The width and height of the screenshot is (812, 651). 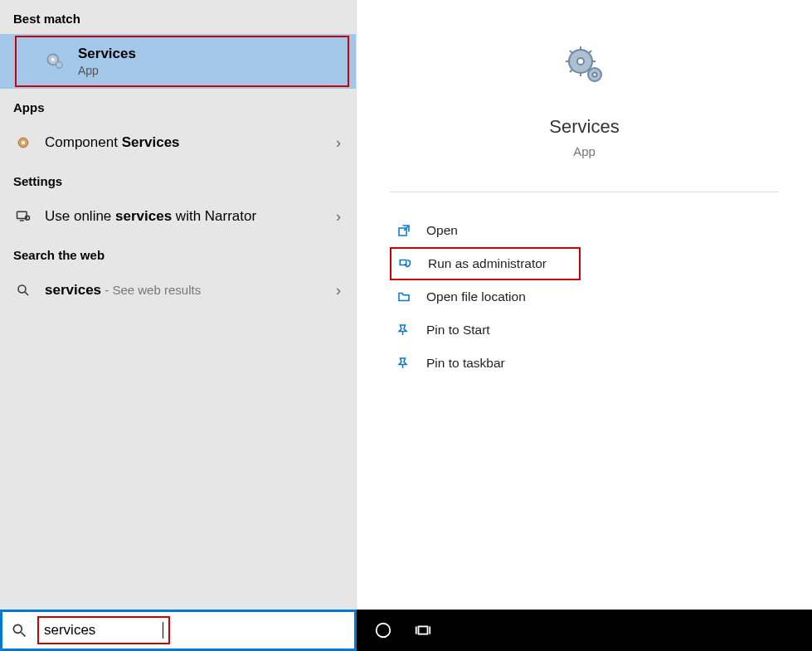 I want to click on action-open-file-location: Open file location, so click(x=600, y=297).